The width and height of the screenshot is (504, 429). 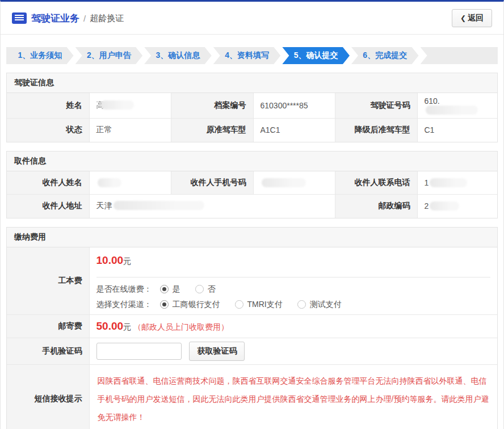 I want to click on new-class-value: C1, so click(x=457, y=131).